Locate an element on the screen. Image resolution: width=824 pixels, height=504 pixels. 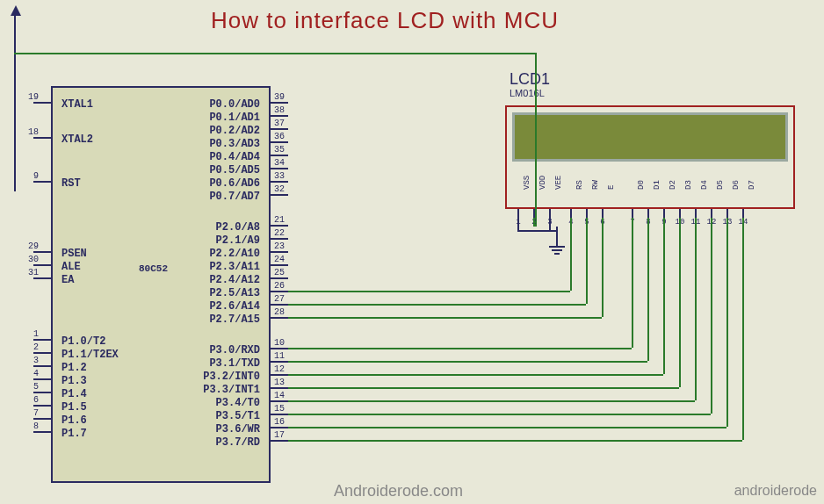
pin-number: 19 is located at coordinates (31, 97).